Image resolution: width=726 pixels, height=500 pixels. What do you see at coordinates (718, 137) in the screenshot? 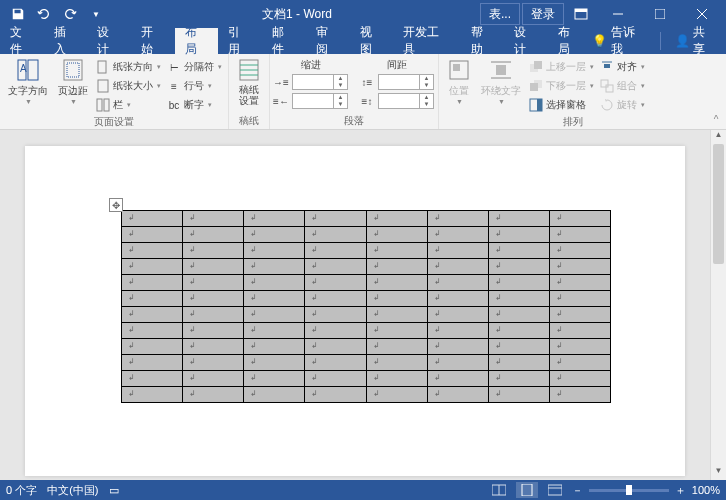
I see `scroll-up-arrow: ▲` at bounding box center [718, 137].